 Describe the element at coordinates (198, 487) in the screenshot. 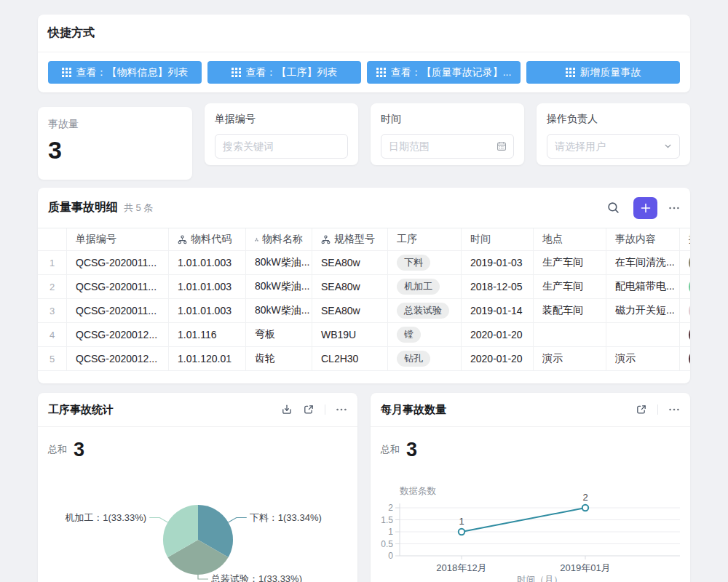

I see `process-accident-pie-card: 工序事故统计` at that location.